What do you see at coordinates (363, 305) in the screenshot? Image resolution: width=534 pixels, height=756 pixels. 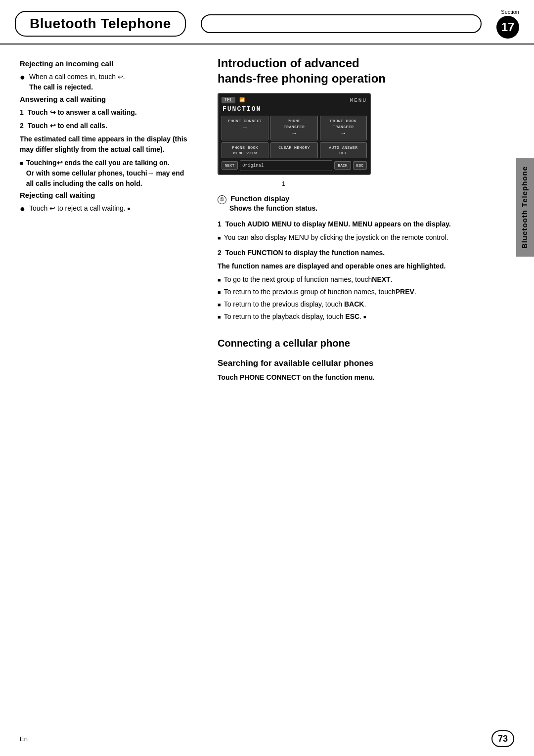 I see `step-2-bullet-3: ■ To return to the previous display, tou…` at bounding box center [363, 305].